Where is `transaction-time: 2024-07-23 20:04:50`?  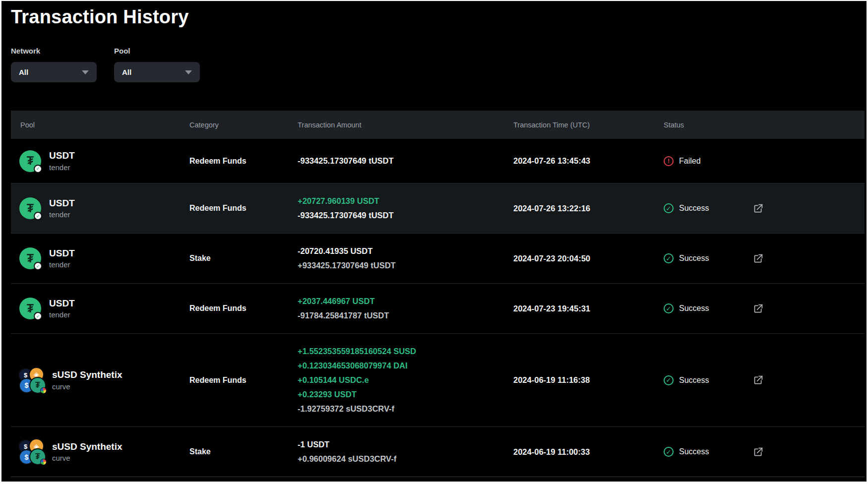
transaction-time: 2024-07-23 20:04:50 is located at coordinates (588, 259).